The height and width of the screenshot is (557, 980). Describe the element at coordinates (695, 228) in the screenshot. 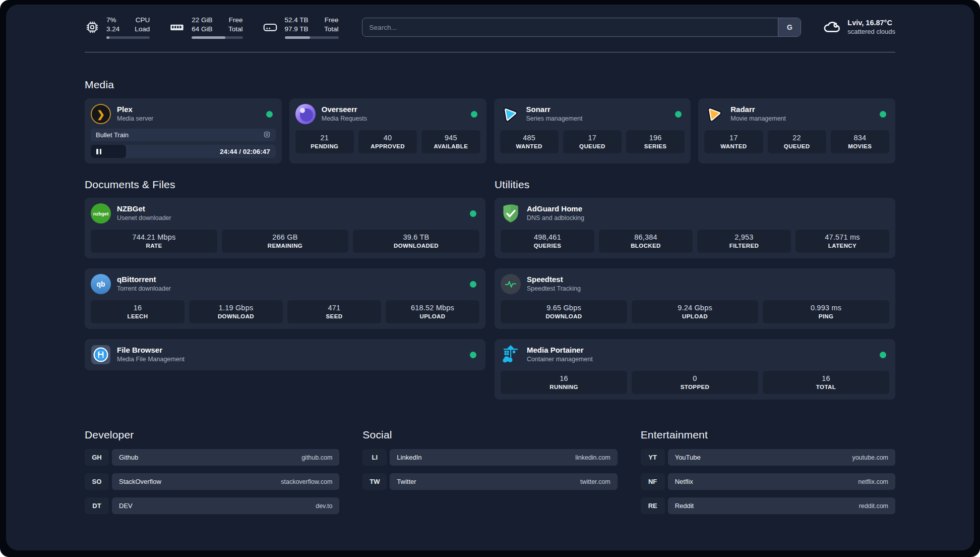

I see `app-card-adguard: AdGuard Home DNS and adblocking 498,461Q…` at that location.